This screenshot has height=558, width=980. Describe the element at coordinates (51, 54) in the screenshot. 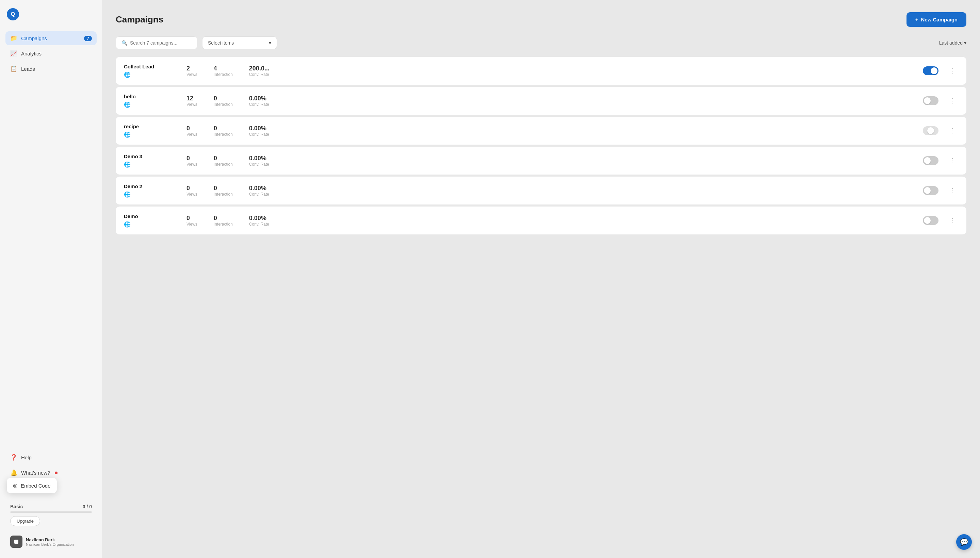

I see `sidebar-item-analytics: 📈 Analytics` at that location.